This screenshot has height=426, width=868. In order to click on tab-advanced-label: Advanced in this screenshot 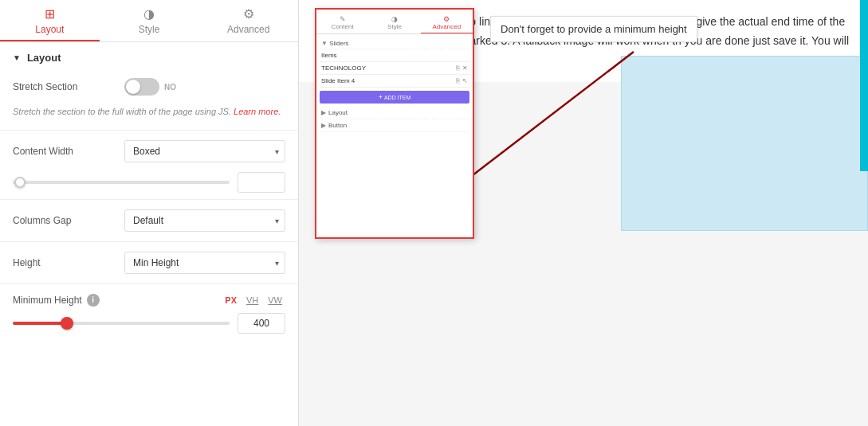, I will do `click(249, 29)`.